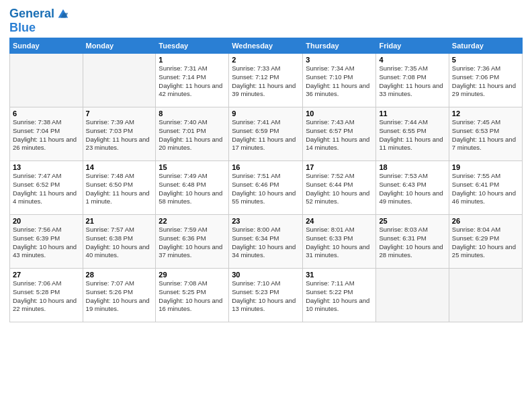 The height and width of the screenshot is (411, 532). Describe the element at coordinates (192, 46) in the screenshot. I see `weekday-header: Tuesday` at that location.